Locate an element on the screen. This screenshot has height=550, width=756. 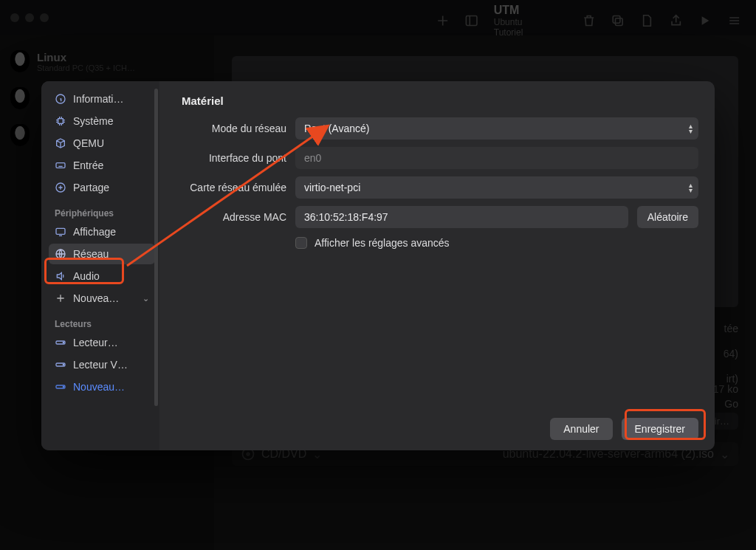
traffic-lights is located at coordinates (30, 18).